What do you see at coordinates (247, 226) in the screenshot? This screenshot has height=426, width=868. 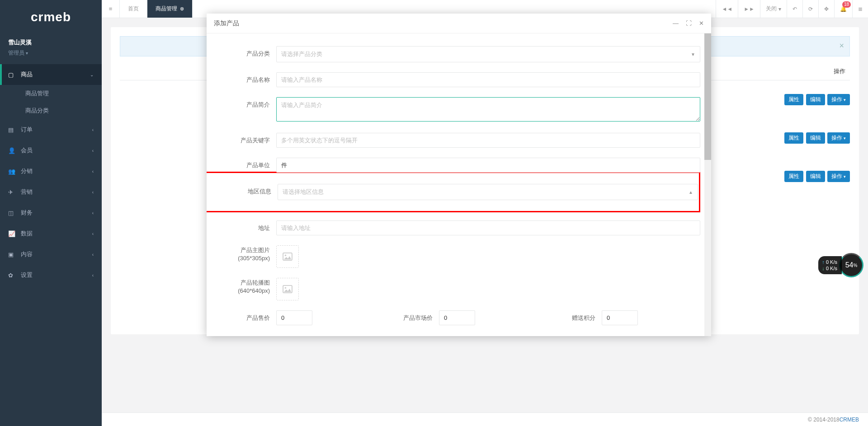 I see `address-label: 地址` at bounding box center [247, 226].